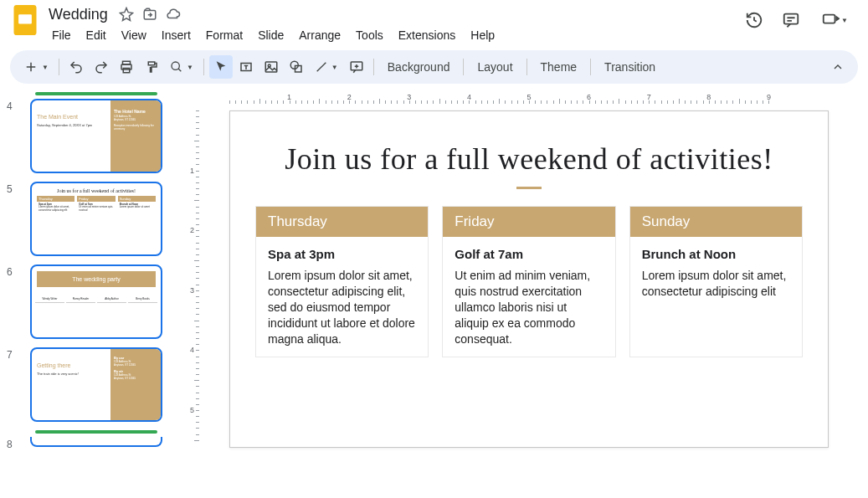 Image resolution: width=868 pixels, height=498 pixels. I want to click on toolbar: ▼ ▼ ▼ Background Layout Theme Transition, so click(434, 67).